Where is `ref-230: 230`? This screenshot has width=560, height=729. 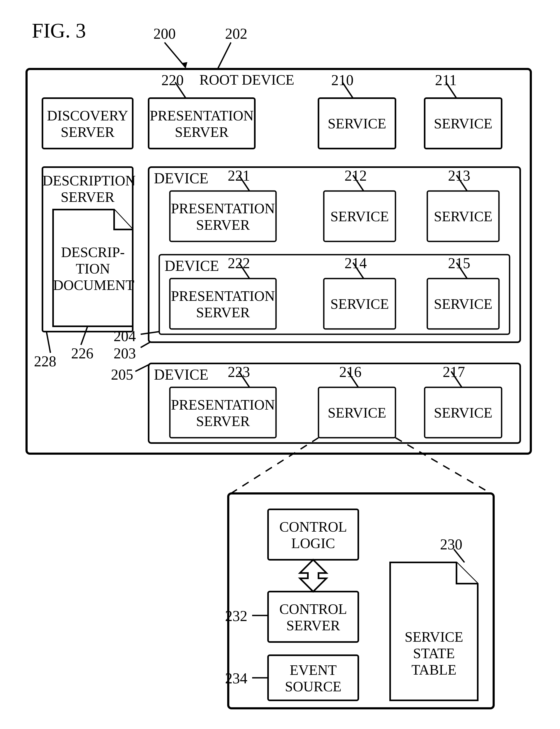 ref-230: 230 is located at coordinates (451, 544).